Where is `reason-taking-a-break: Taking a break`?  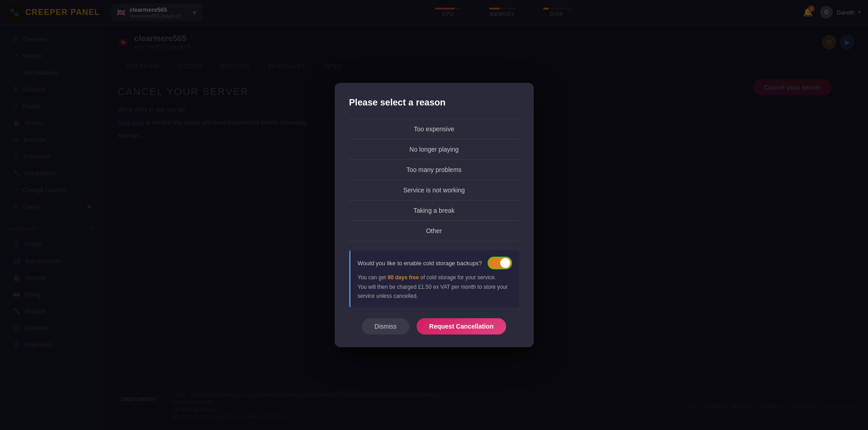
reason-taking-a-break: Taking a break is located at coordinates (434, 211).